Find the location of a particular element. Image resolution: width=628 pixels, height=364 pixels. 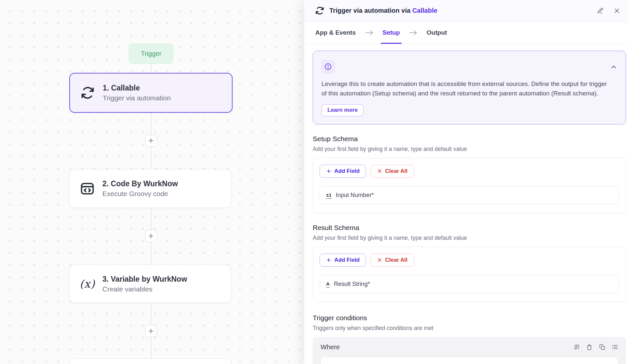

result-schema-subtitle: Add your first field by giving it a name… is located at coordinates (469, 238).